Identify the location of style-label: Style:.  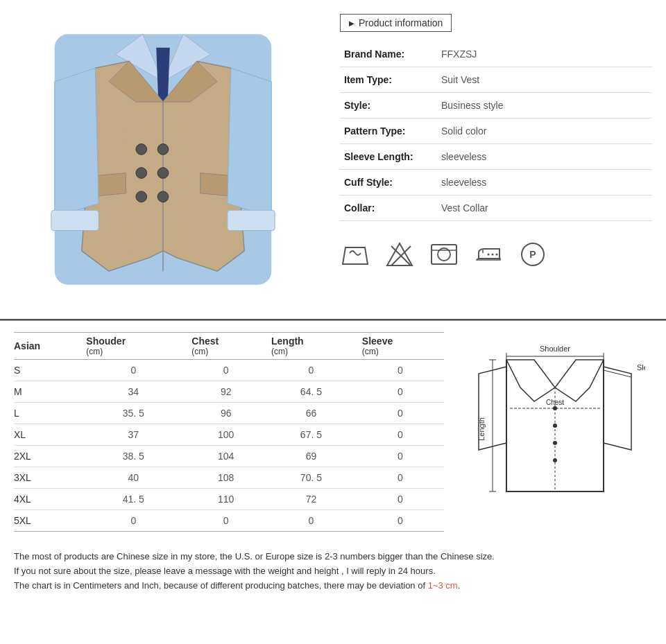
(388, 105).